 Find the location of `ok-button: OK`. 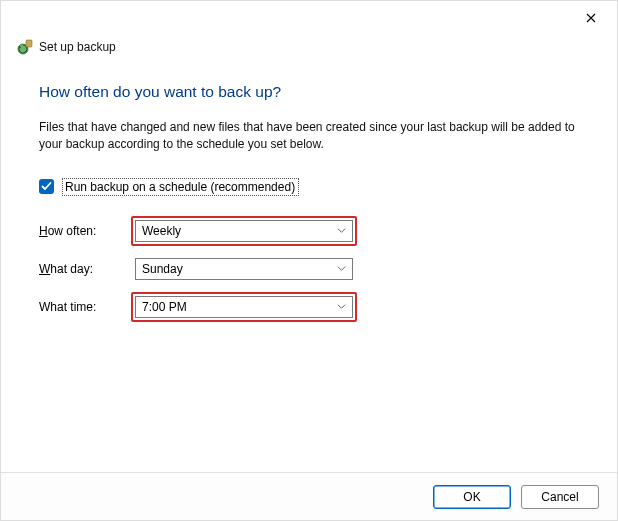

ok-button: OK is located at coordinates (472, 497).